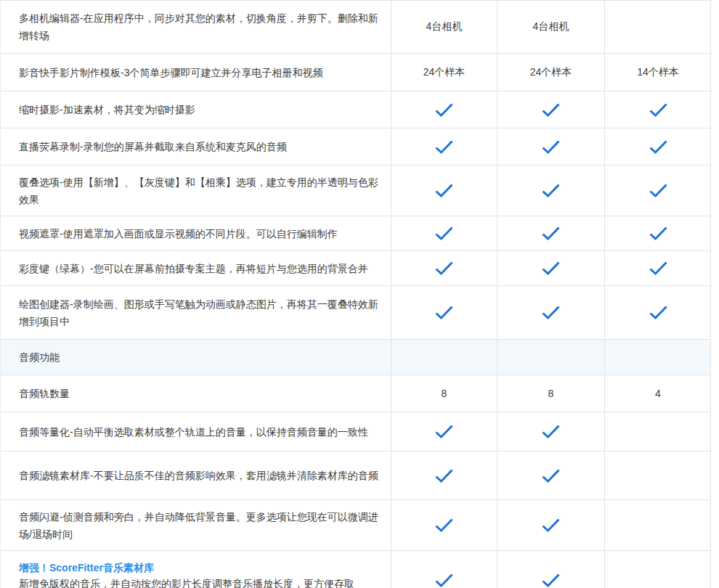 This screenshot has width=719, height=588. What do you see at coordinates (201, 110) in the screenshot?
I see `feature-label: 缩时摄影-加速素材，将其变为缩时摄影` at bounding box center [201, 110].